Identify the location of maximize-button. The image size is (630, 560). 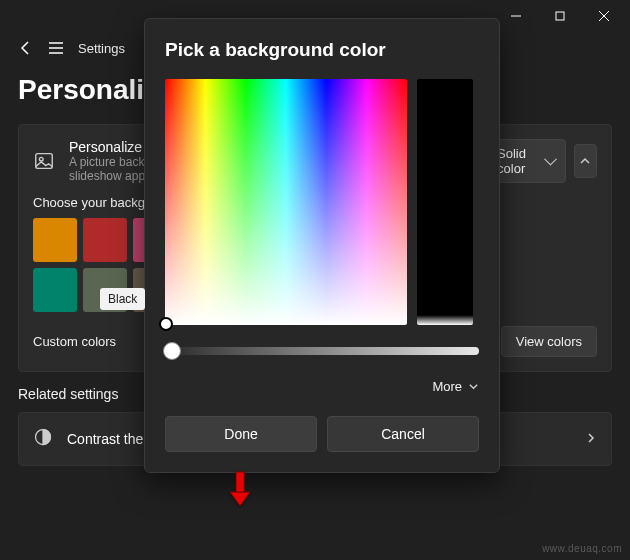
(560, 16).